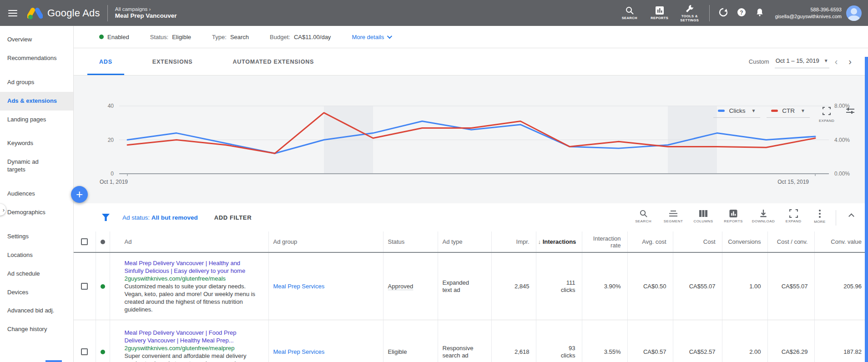 The image size is (868, 362). I want to click on sidebar-item-settings: Settings, so click(36, 236).